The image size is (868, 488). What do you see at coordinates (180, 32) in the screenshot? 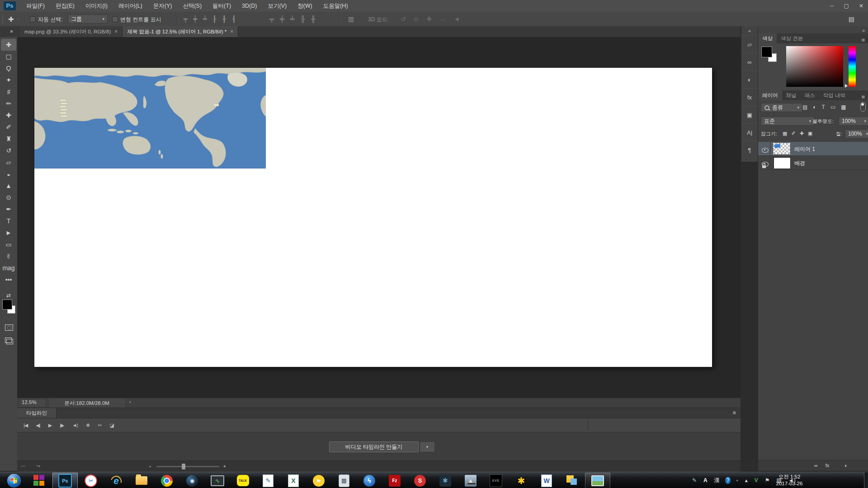
I see `document-tab: 제목 없음-1 @ 12.5% (레이어 1, RGB/8#) * ×` at bounding box center [180, 32].